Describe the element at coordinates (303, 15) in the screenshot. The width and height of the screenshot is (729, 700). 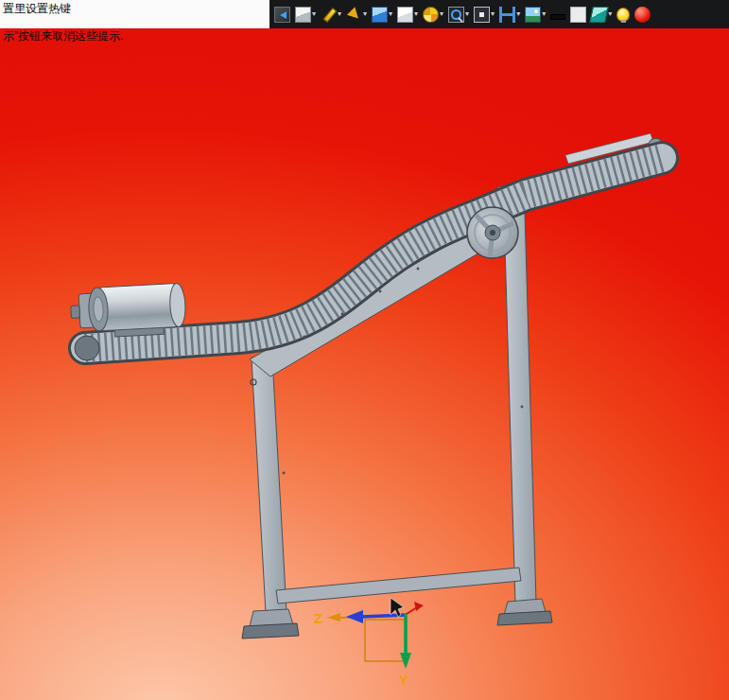
I see `view-cube-icon` at that location.